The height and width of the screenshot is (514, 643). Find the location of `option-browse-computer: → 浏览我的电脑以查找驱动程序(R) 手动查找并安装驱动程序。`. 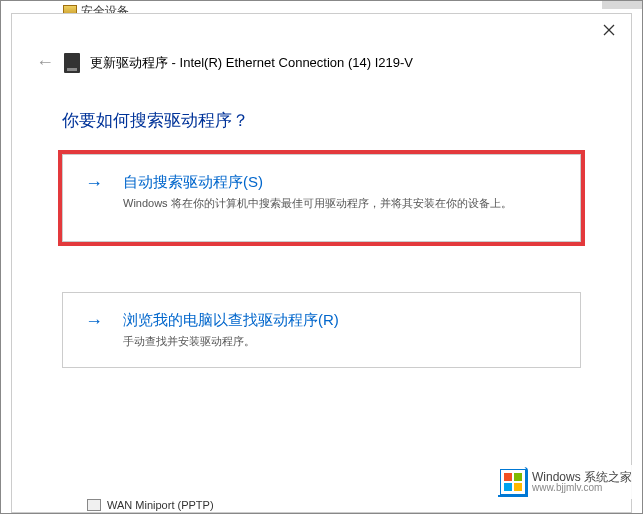

option-browse-computer: → 浏览我的电脑以查找驱动程序(R) 手动查找并安装驱动程序。 is located at coordinates (322, 330).